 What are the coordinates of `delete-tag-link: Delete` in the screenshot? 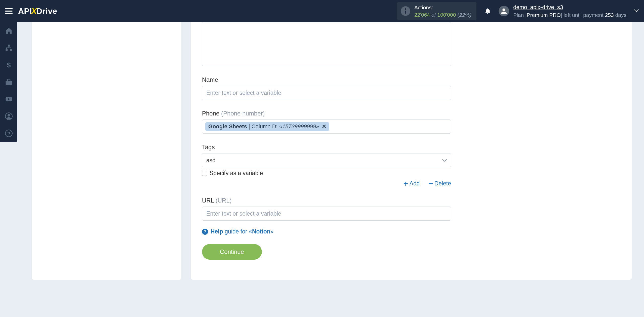 It's located at (440, 184).